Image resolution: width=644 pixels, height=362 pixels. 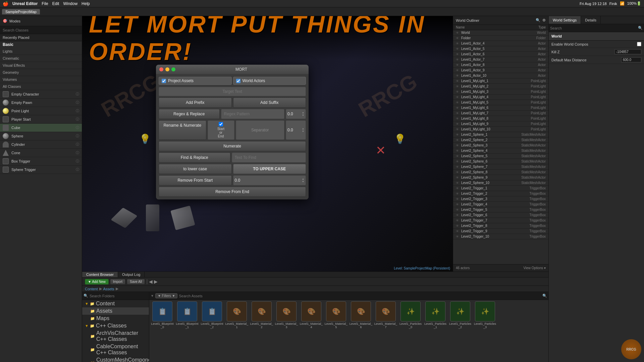 I want to click on class-item-player-start: Player Start ⓘ, so click(x=41, y=119).